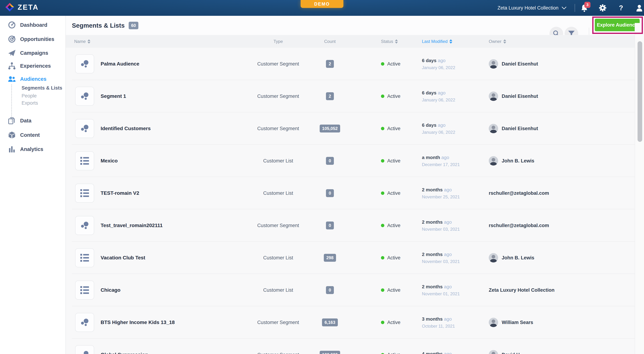 This screenshot has width=644, height=354. Describe the element at coordinates (26, 121) in the screenshot. I see `sidebar-item-label: Data` at that location.